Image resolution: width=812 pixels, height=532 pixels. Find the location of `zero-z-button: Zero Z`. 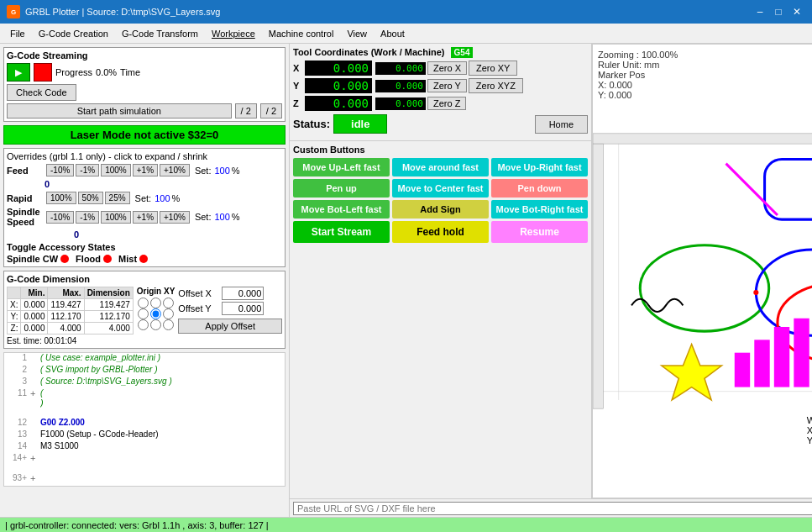

zero-z-button: Zero Z is located at coordinates (447, 103).